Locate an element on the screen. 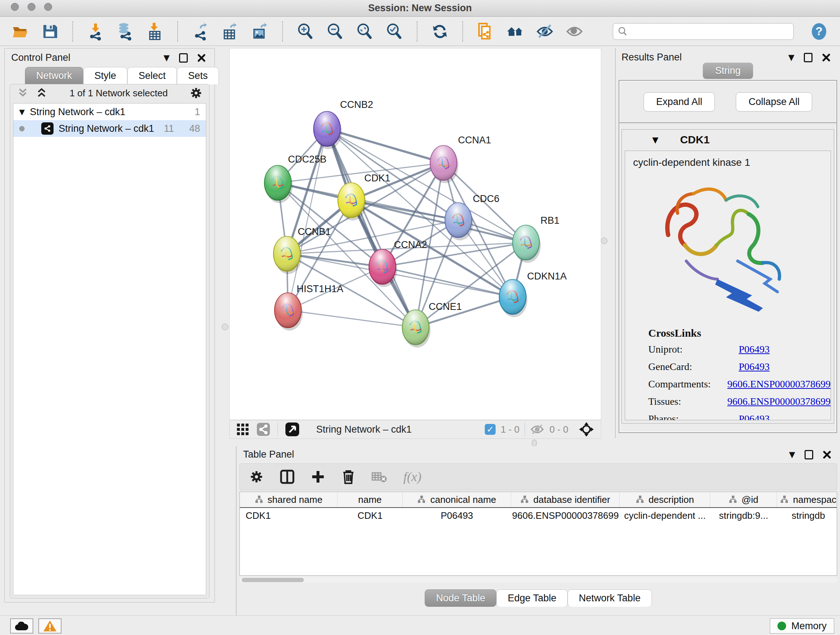  zoom-fit-content-icon is located at coordinates (365, 32).